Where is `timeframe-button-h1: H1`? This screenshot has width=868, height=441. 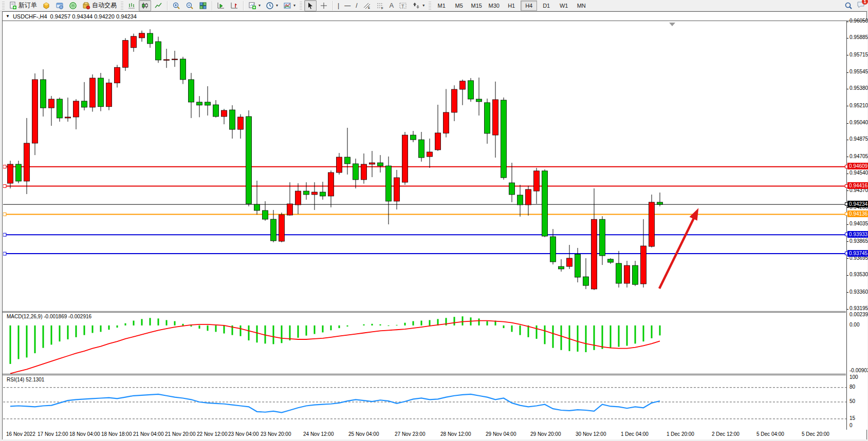
timeframe-button-h1: H1 is located at coordinates (511, 6).